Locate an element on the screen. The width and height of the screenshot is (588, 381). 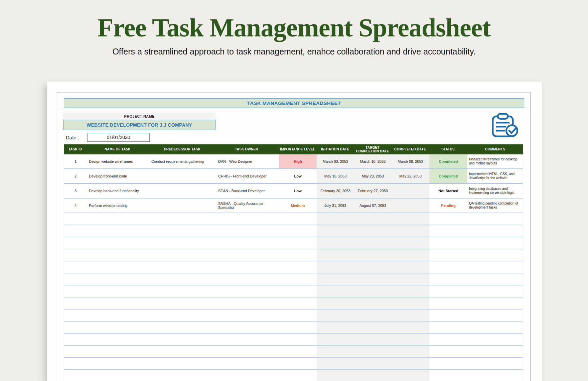
cell-comments: Integrating databases and implementing s… is located at coordinates (495, 191).